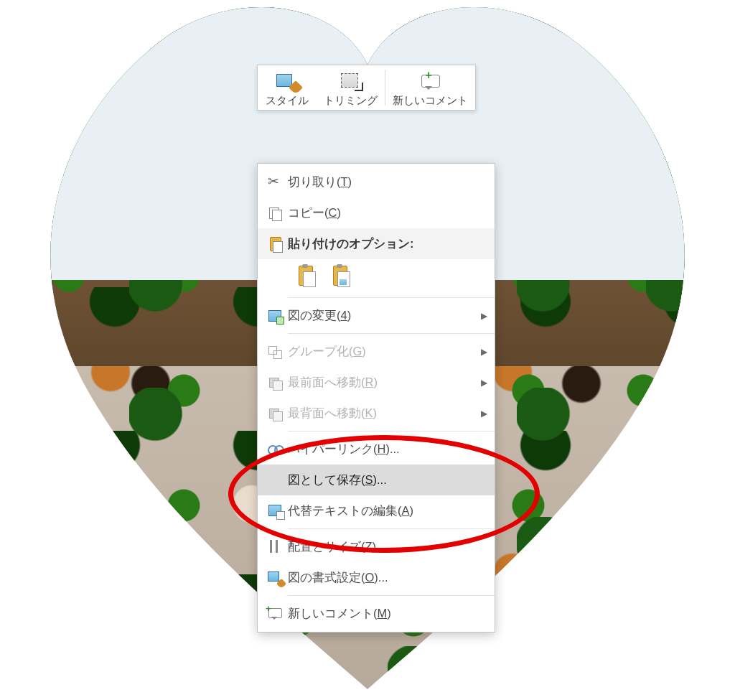  What do you see at coordinates (276, 352) in the screenshot?
I see `group-icon` at bounding box center [276, 352].